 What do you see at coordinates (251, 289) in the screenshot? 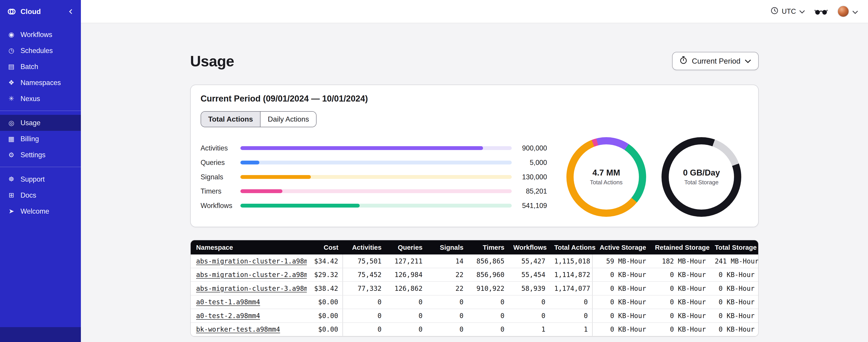
I see `namespace-link: abs-migration-cluster-3.a98mm4` at bounding box center [251, 289].